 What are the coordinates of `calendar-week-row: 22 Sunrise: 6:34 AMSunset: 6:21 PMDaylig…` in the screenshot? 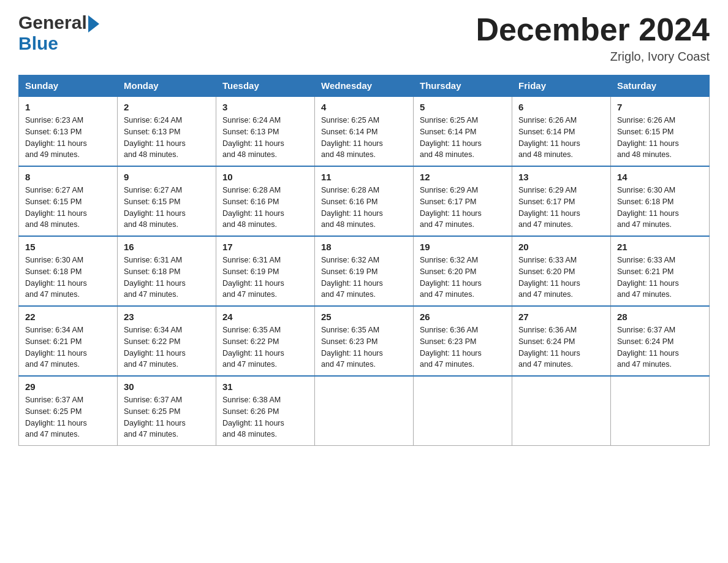 It's located at (364, 341).